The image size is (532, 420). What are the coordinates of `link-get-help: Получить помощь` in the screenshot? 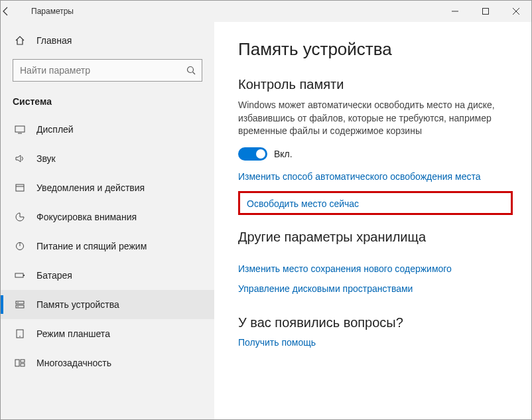 It's located at (375, 342).